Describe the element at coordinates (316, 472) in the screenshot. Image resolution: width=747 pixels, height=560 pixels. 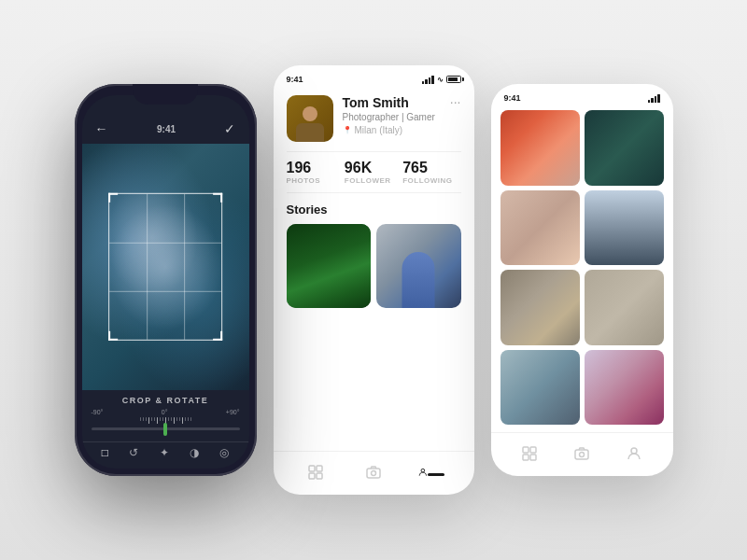
I see `nav-gallery-icon` at that location.